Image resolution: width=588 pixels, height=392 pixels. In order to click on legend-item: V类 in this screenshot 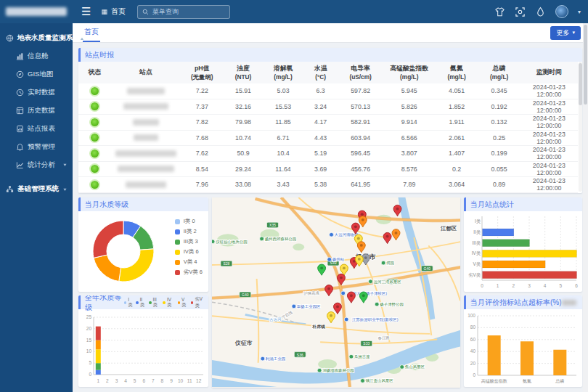, I will do `click(183, 303)`.